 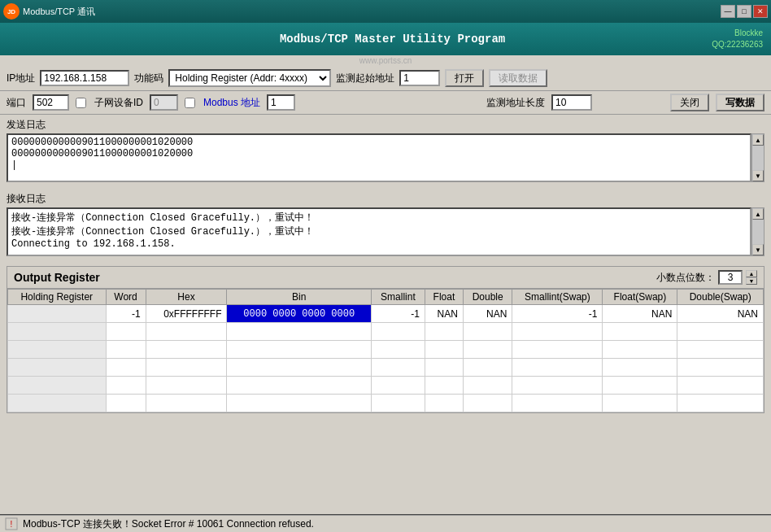 What do you see at coordinates (740, 102) in the screenshot?
I see `write-button: 写数据` at bounding box center [740, 102].